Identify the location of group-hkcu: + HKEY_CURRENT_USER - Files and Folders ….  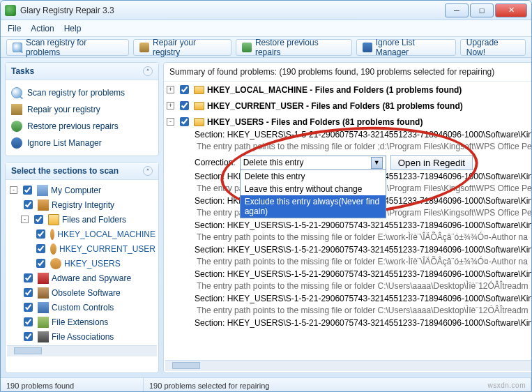
(348, 106).